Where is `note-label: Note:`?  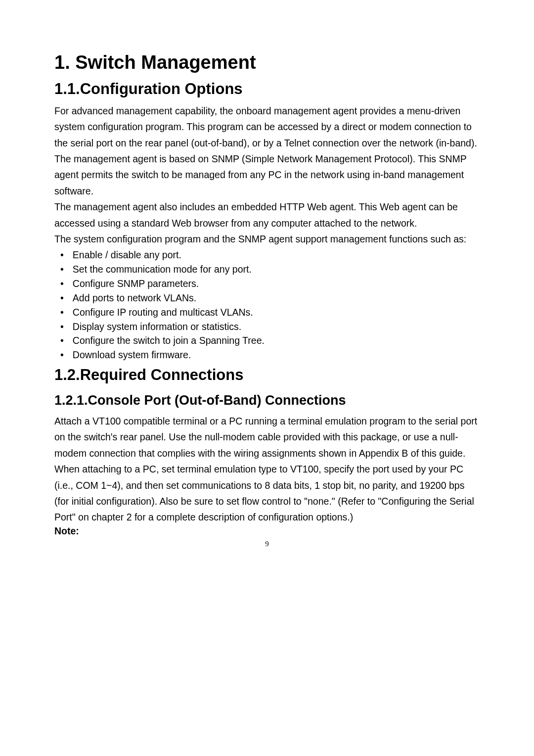
note-label: Note: is located at coordinates (267, 531).